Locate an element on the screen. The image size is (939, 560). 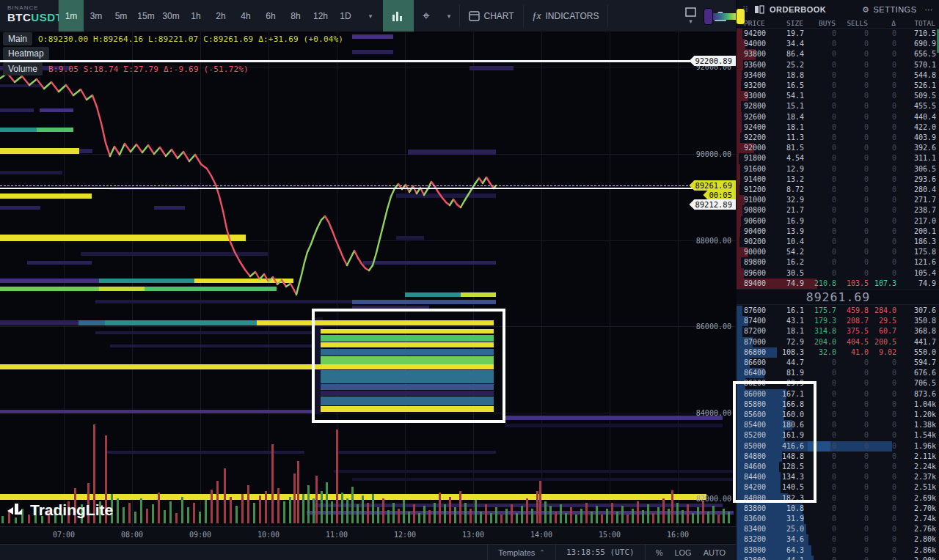
orderbook-ask-row: 9020010.4000186.3 is located at coordinates (838, 242).